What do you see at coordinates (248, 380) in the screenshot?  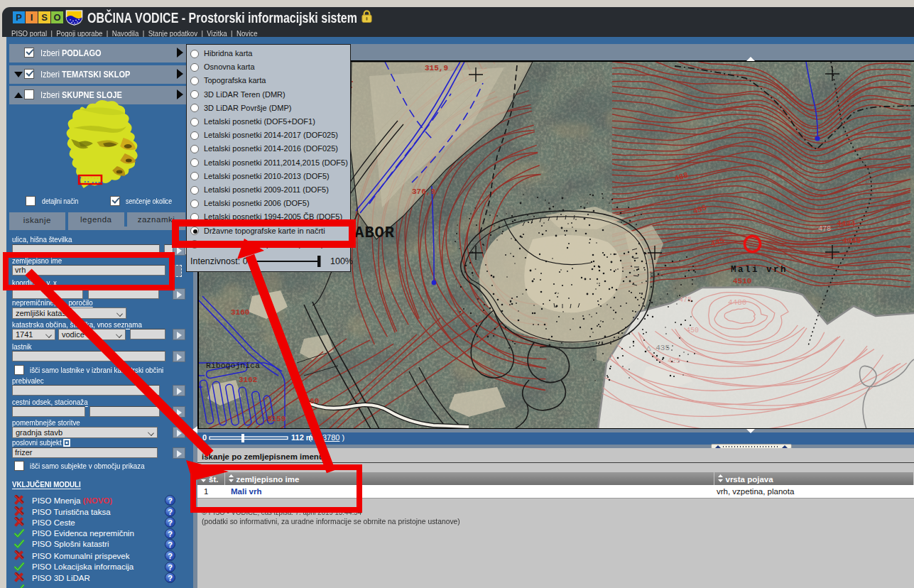 I see `svg-text: 3162` at bounding box center [248, 380].